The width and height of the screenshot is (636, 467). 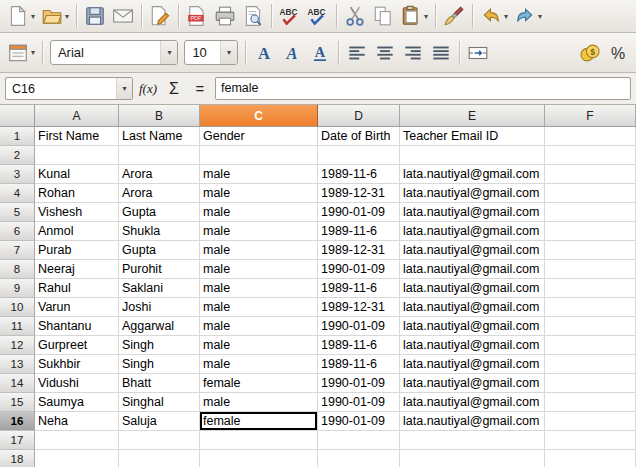 I want to click on row-header-17: 17, so click(x=18, y=440).